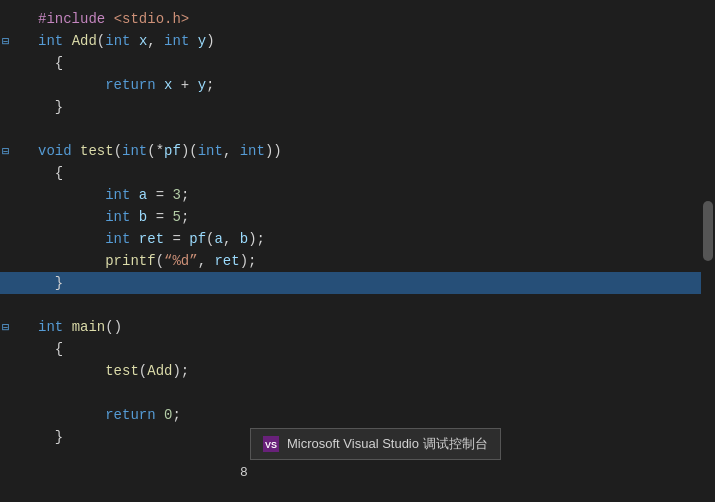  What do you see at coordinates (122, 85) in the screenshot?
I see `line-text: return x + y;` at bounding box center [122, 85].